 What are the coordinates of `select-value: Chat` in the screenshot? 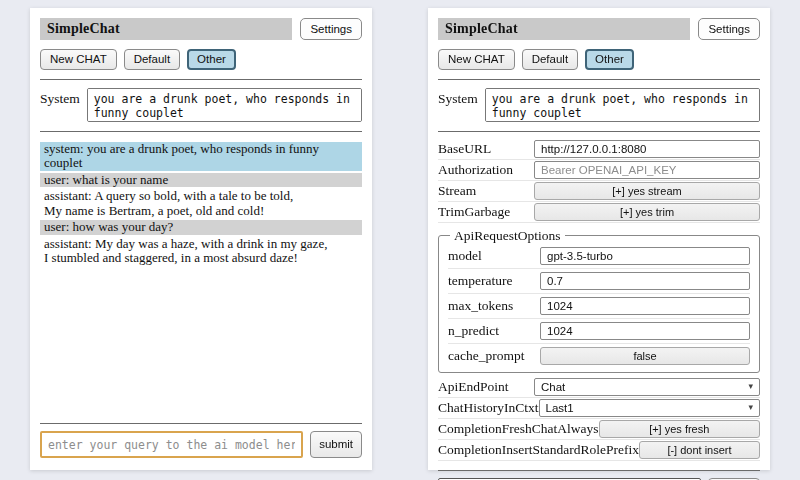 It's located at (553, 387).